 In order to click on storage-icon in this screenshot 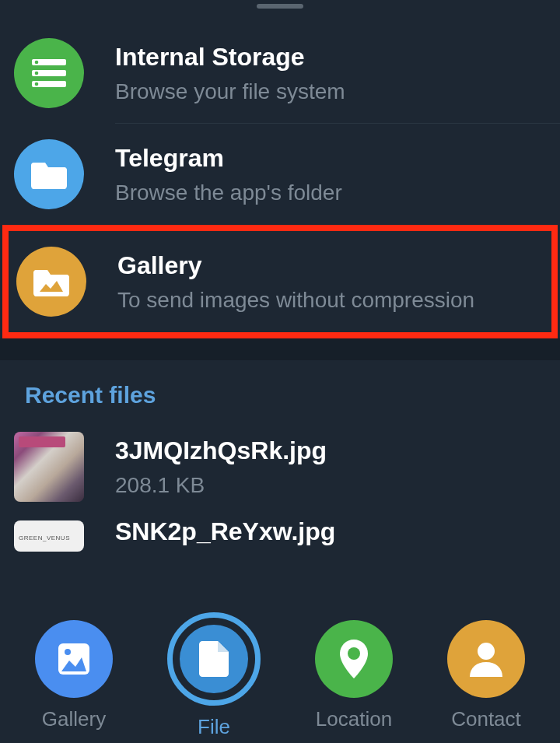, I will do `click(49, 73)`.